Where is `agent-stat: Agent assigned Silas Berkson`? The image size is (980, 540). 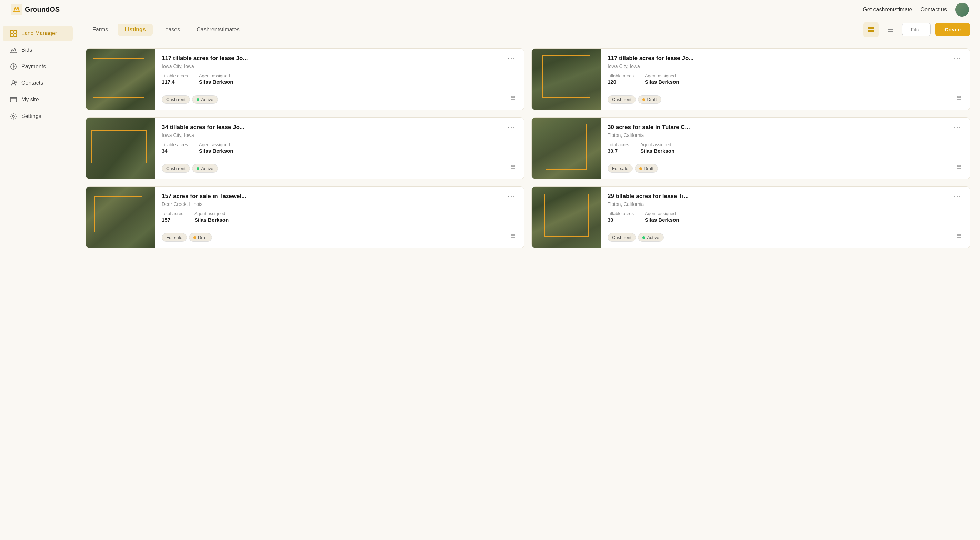 agent-stat: Agent assigned Silas Berkson is located at coordinates (662, 217).